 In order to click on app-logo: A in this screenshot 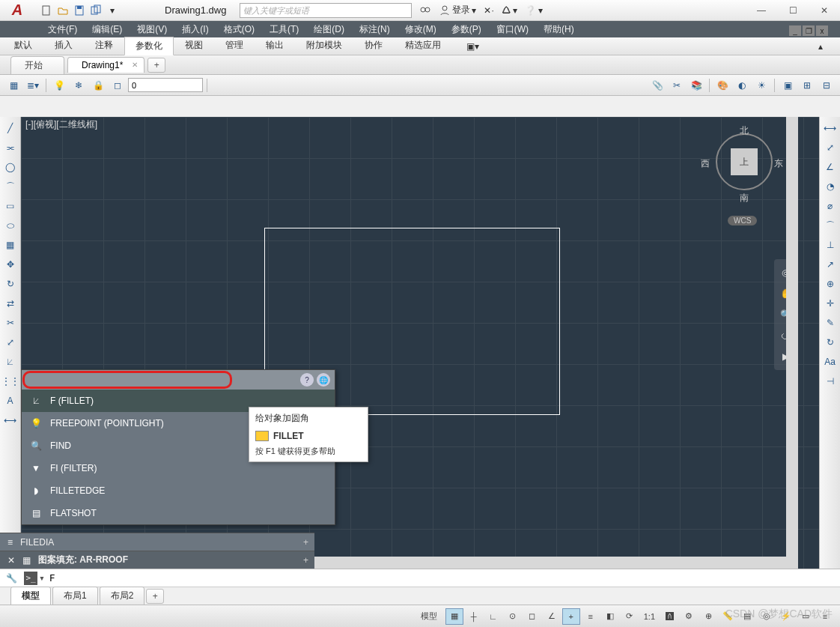, I will do `click(17, 10)`.